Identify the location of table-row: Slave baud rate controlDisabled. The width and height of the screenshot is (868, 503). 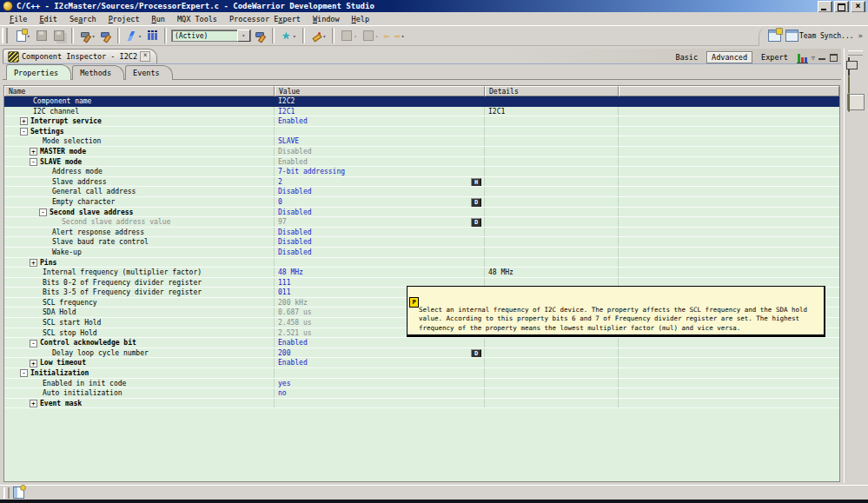
(422, 242).